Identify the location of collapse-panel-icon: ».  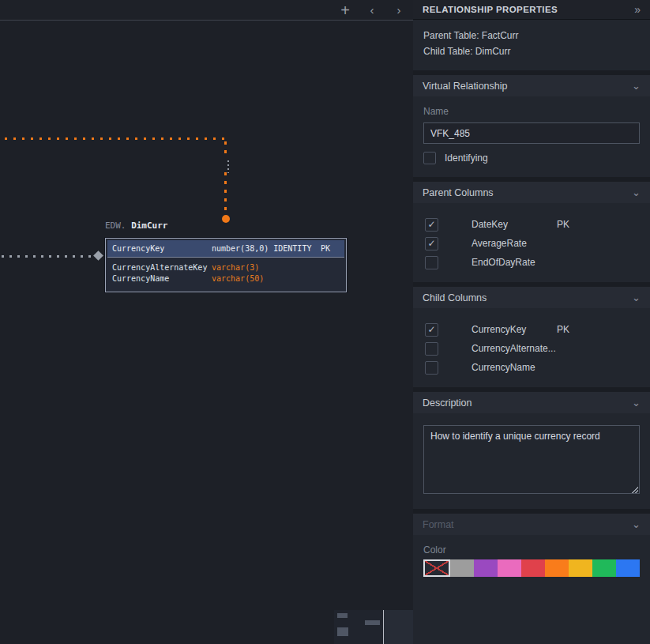
(637, 9).